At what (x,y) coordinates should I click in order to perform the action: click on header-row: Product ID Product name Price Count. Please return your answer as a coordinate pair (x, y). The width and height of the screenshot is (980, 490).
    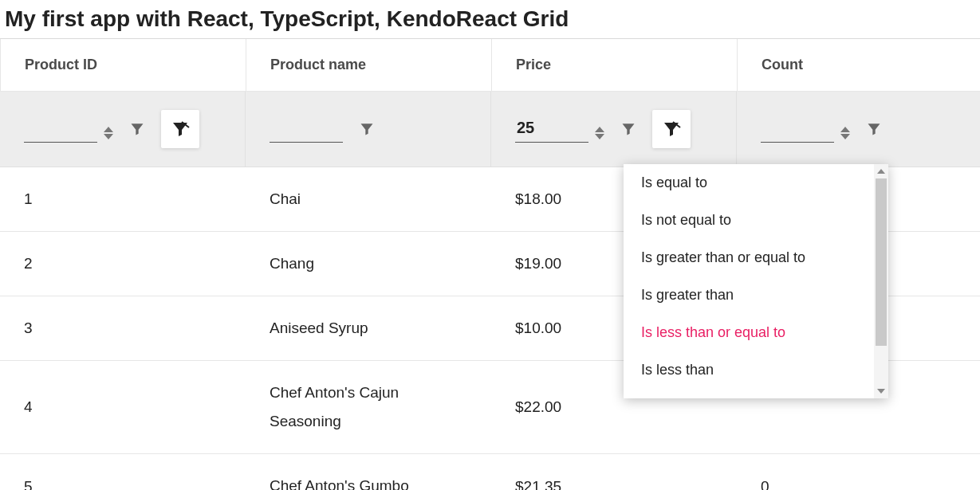
    Looking at the image, I should click on (490, 65).